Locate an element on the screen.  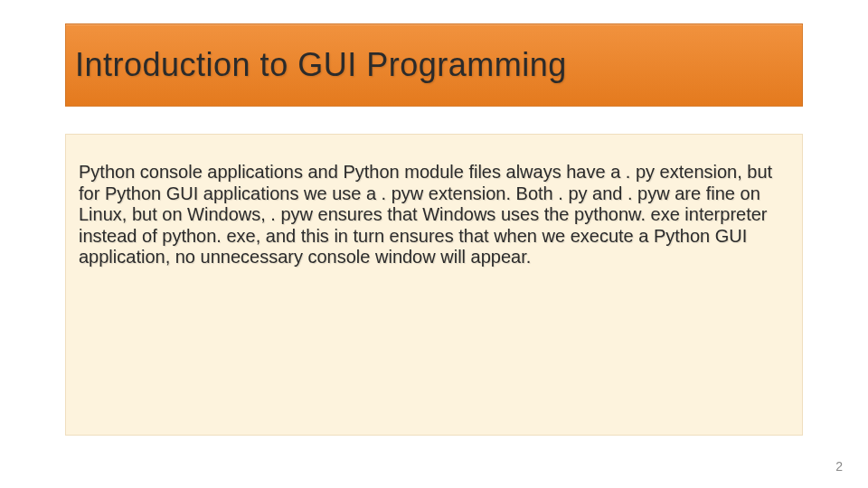
slide-title: Introduction to GUI Programming is located at coordinates (321, 65).